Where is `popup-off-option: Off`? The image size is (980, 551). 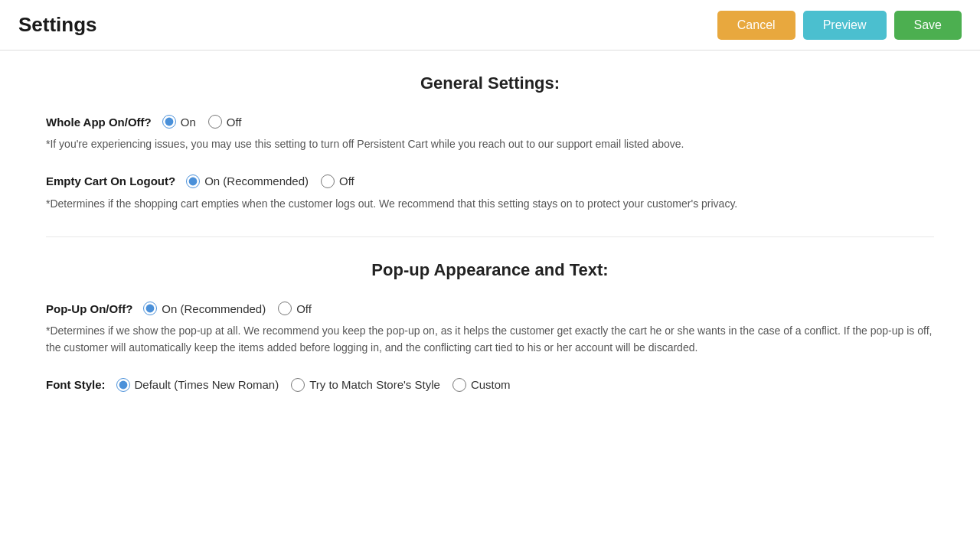
popup-off-option: Off is located at coordinates (295, 308).